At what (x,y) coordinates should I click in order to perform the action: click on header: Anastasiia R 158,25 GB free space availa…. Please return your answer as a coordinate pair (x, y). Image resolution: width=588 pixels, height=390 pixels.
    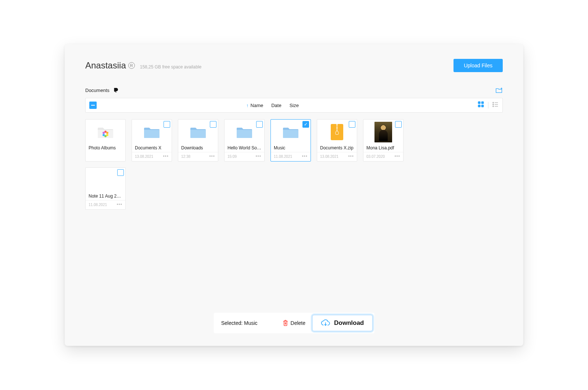
    Looking at the image, I should click on (294, 65).